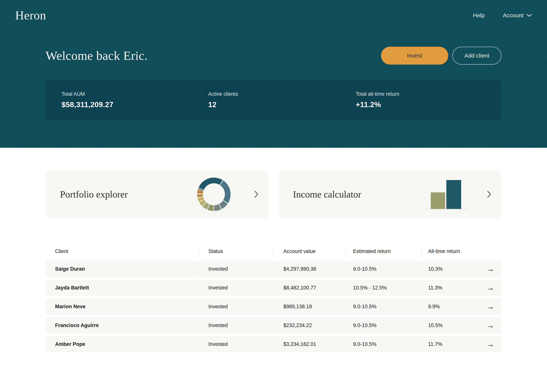 The width and height of the screenshot is (547, 392). I want to click on table-row: Marion NeveInvested$989,138.189.0-10.5%9…, so click(274, 307).